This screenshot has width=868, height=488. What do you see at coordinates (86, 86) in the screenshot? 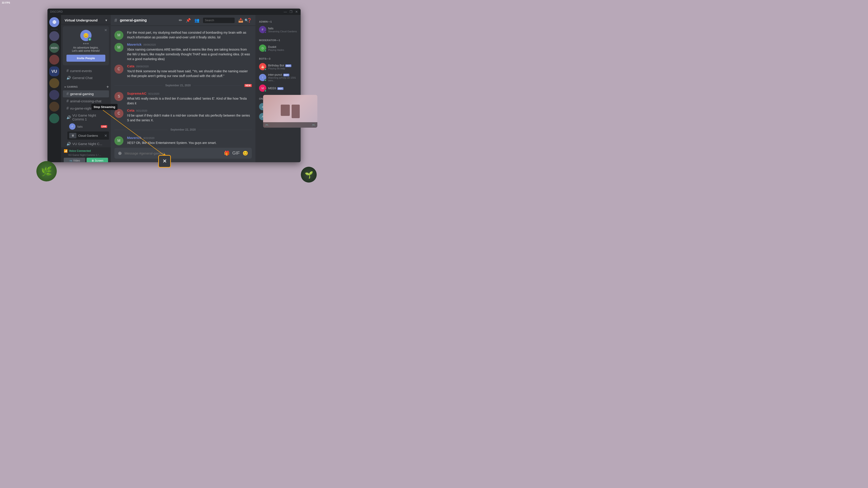
I see `gaming-section-header: ▸ GAMING +` at bounding box center [86, 86].